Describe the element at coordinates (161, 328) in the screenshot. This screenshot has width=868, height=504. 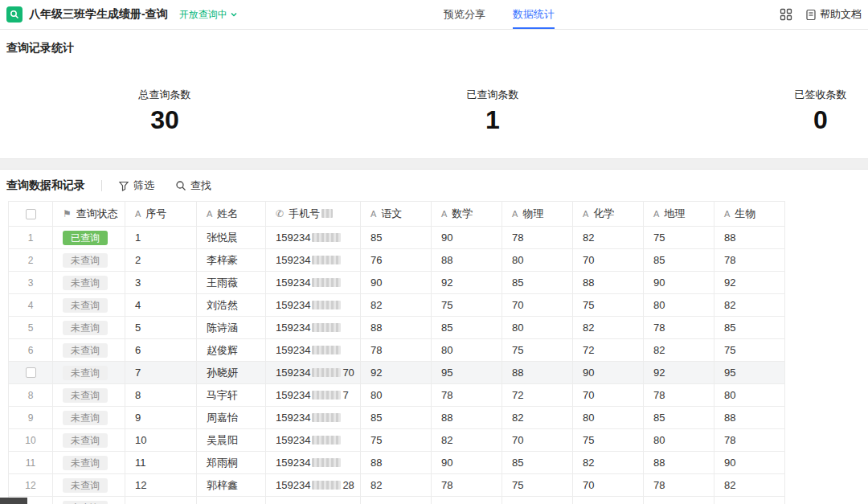
I see `seq-cell: 5` at that location.